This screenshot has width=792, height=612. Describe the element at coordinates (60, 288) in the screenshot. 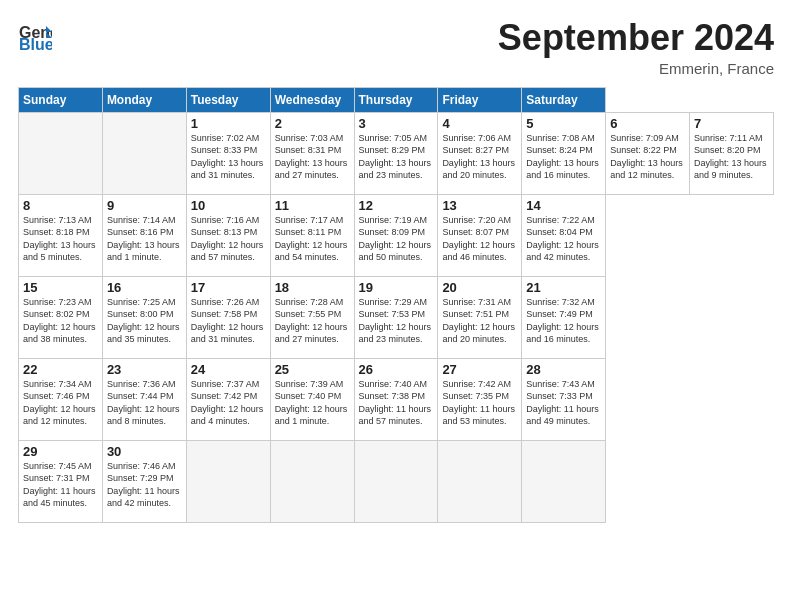

I see `day-number: 15` at that location.